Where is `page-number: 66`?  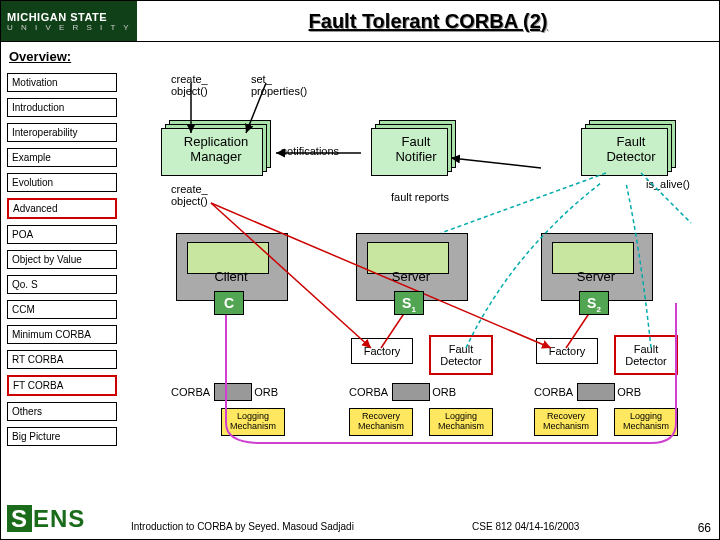 page-number: 66 is located at coordinates (704, 528).